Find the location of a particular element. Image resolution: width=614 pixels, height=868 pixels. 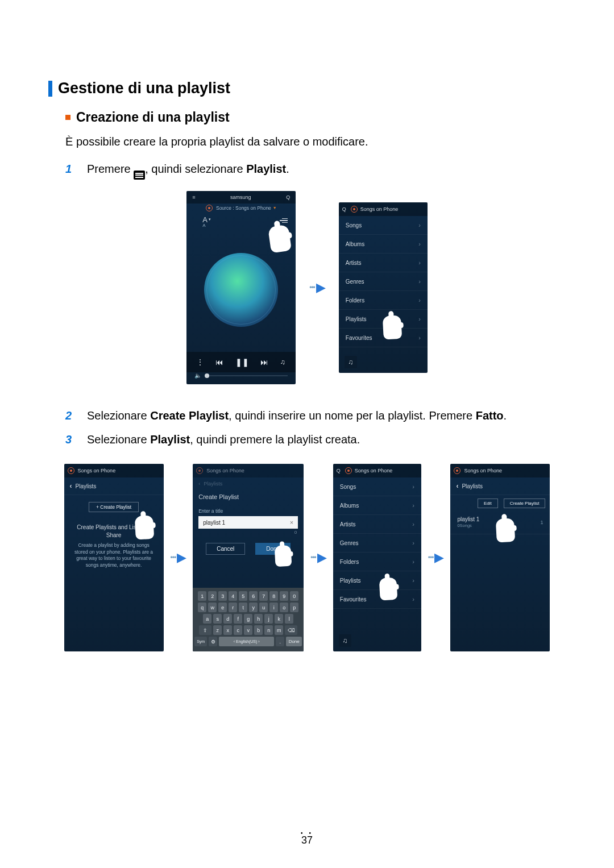

keyboard-row-4: Sym ⚙ ‹ English(US) › . Done is located at coordinates (248, 641).